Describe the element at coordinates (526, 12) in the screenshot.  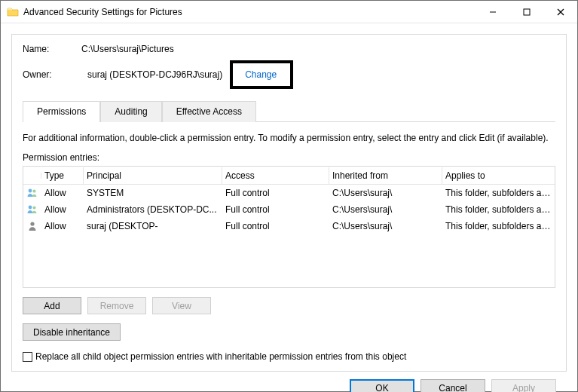
I see `maximize-button` at that location.